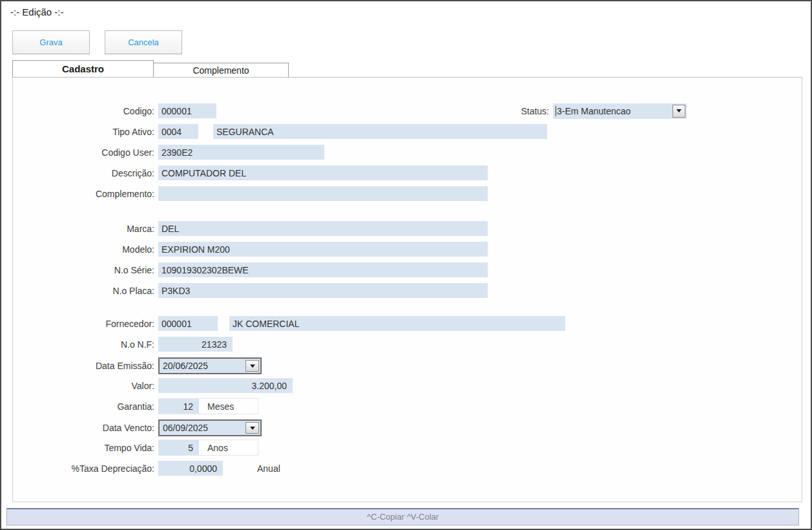 The height and width of the screenshot is (530, 812). I want to click on row-tipo-ativo: Tipo Ativo: 0004 SEGURANCA, so click(407, 132).